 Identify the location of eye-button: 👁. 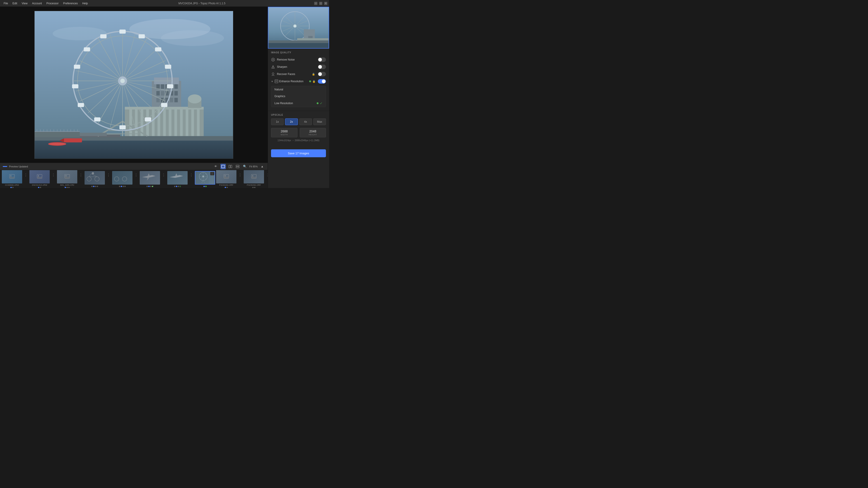
(216, 166).